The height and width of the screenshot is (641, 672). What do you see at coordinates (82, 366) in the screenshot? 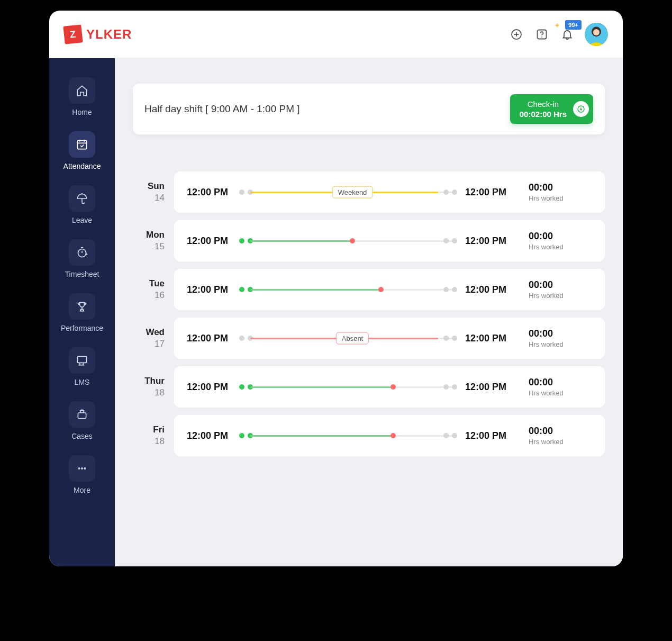
I see `sidebar-item-lms: LMS` at bounding box center [82, 366].